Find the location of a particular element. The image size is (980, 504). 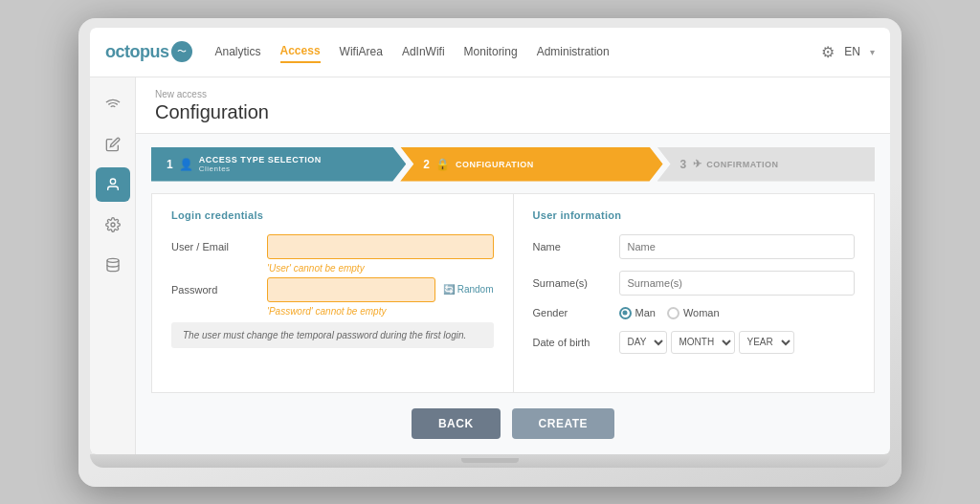

random-icon: 🔄 is located at coordinates (449, 289).